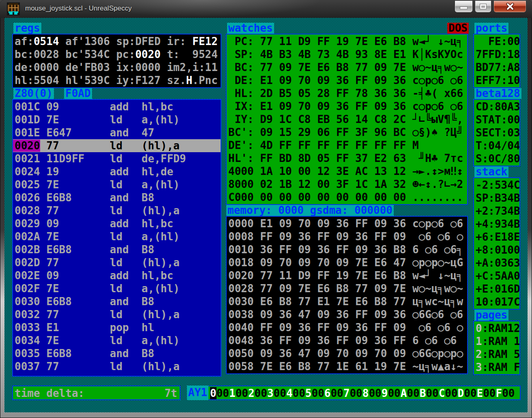  What do you see at coordinates (117, 185) in the screenshot?
I see `disasm-row: 0025 7E ld a,(hl)` at bounding box center [117, 185].